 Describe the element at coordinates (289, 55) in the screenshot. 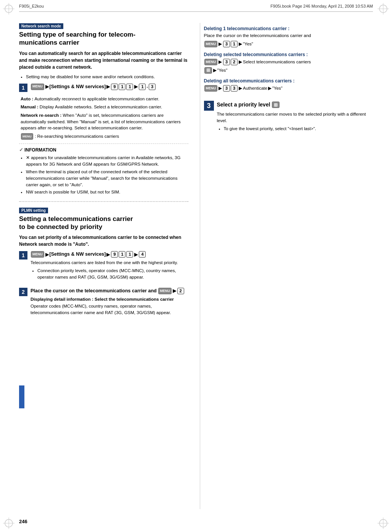

I see `delete-selected-label: Deleting selected telecommunications car…` at that location.